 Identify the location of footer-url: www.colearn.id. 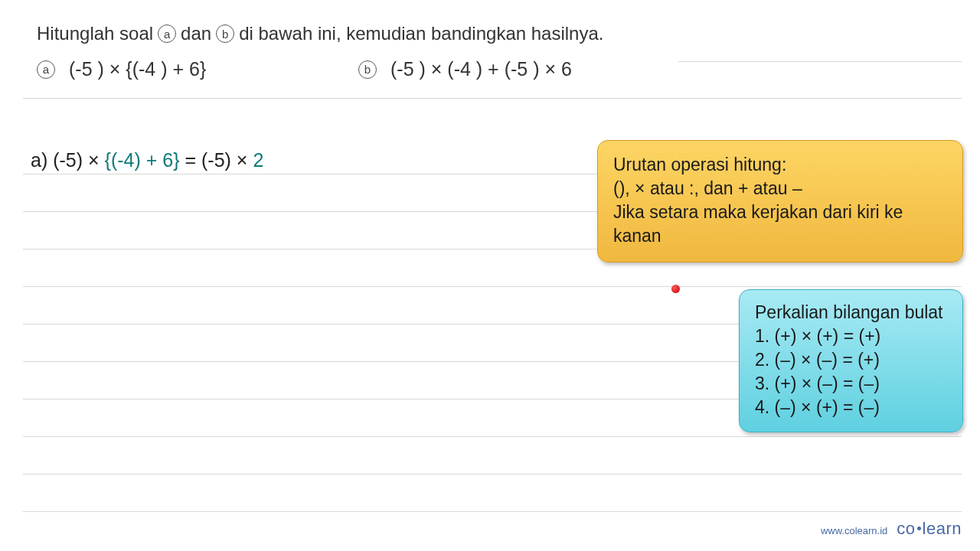
(854, 531).